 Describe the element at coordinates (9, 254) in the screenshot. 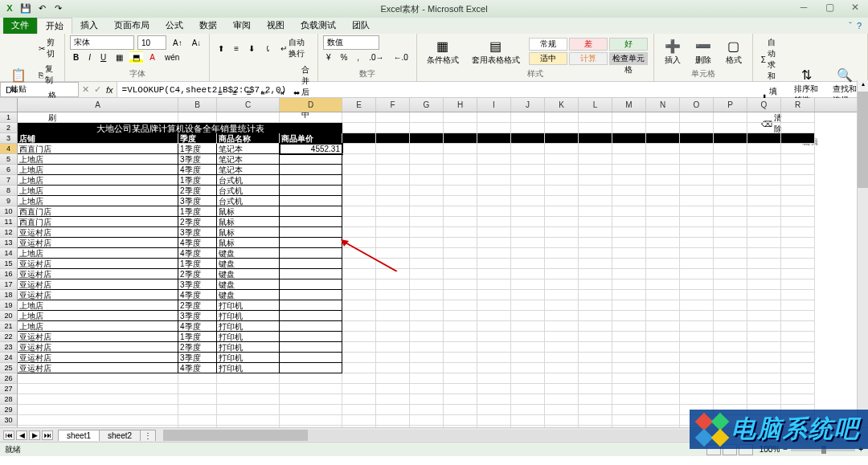

I see `row-header: 14` at that location.